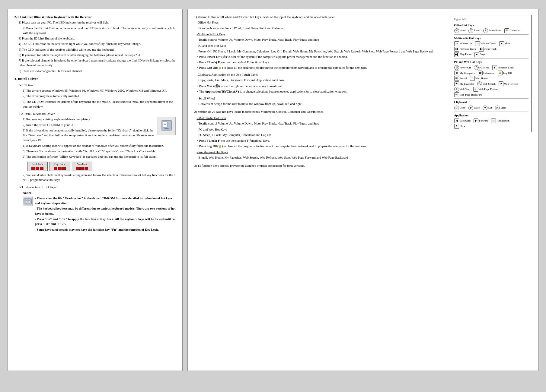 Image resolution: width=546 pixels, height=392 pixels. What do you see at coordinates (365, 141) in the screenshot?
I see `flock2-bullet: Press F Lock( F ) to use the standard F …` at bounding box center [365, 141].